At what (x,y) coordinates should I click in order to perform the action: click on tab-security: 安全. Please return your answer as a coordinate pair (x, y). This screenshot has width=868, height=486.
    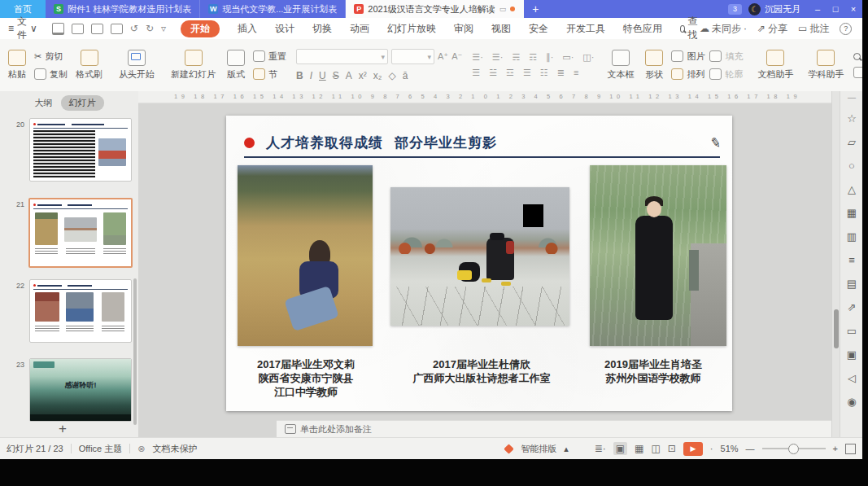
    Looking at the image, I should click on (539, 29).